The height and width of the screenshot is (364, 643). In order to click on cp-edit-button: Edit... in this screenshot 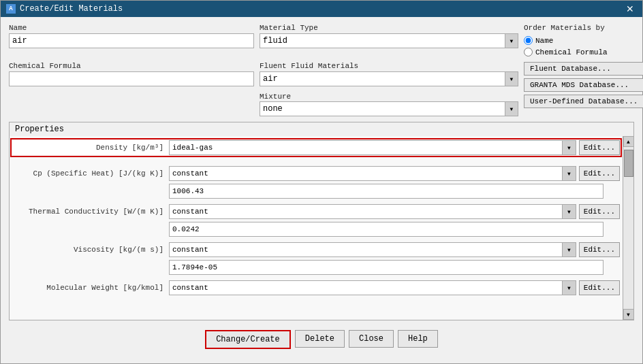, I will do `click(599, 173)`.